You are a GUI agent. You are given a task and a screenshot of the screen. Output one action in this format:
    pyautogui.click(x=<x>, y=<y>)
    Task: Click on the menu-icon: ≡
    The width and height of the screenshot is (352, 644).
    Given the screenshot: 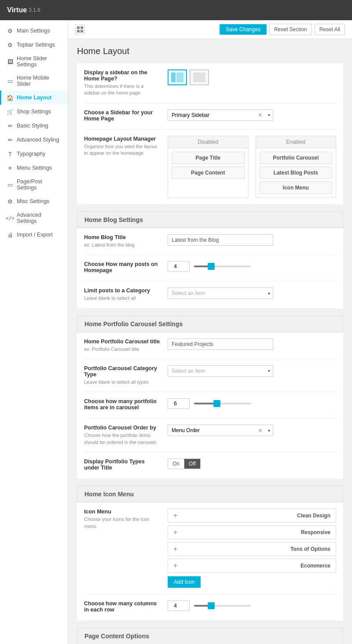 What is the action you would take?
    pyautogui.click(x=10, y=168)
    